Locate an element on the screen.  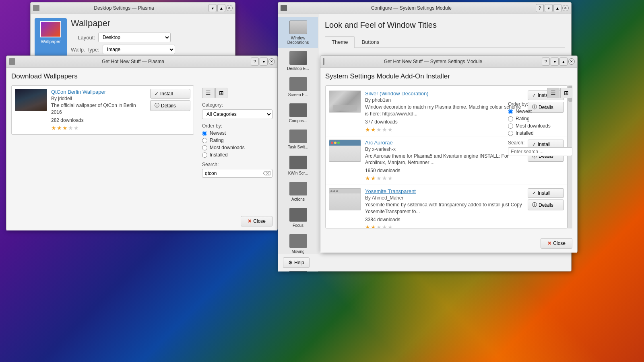
yosemite-actions: ✓ Install ⓘ Details is located at coordinates (546, 200).